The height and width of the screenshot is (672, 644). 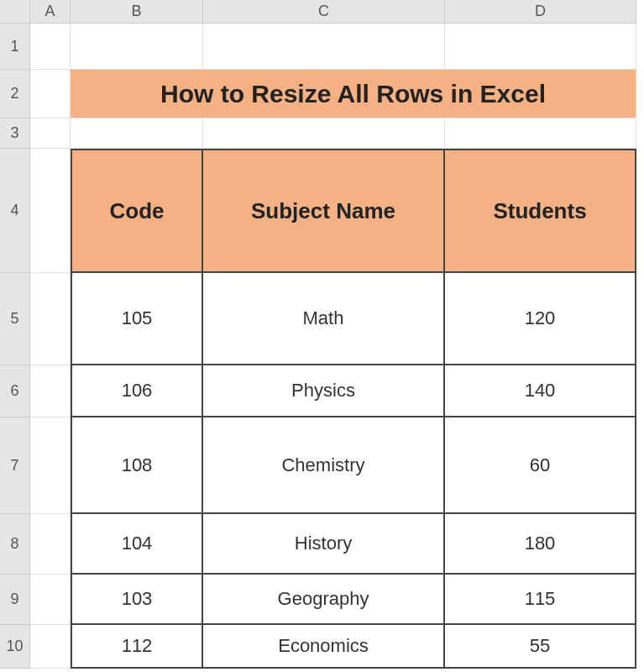 I want to click on cell-subject-4: Geography, so click(x=324, y=600).